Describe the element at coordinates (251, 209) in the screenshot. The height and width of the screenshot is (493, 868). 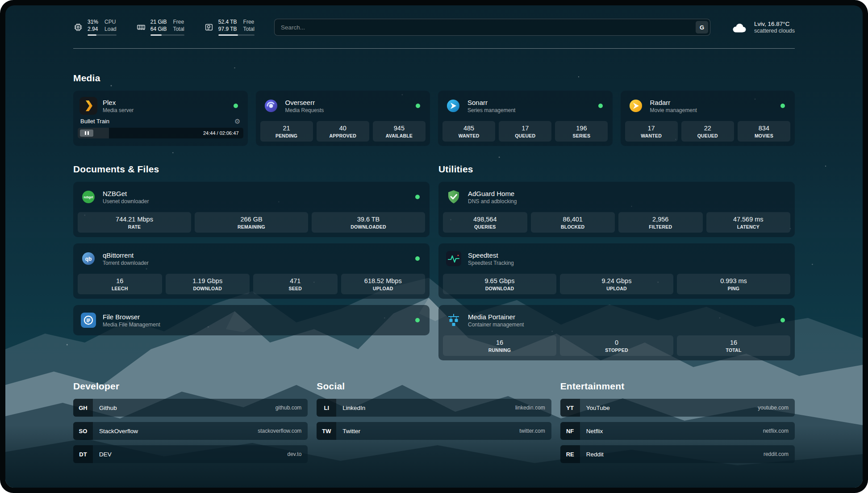
I see `service-card-nzbget: nzbget NZBGet Usenet downloader` at that location.